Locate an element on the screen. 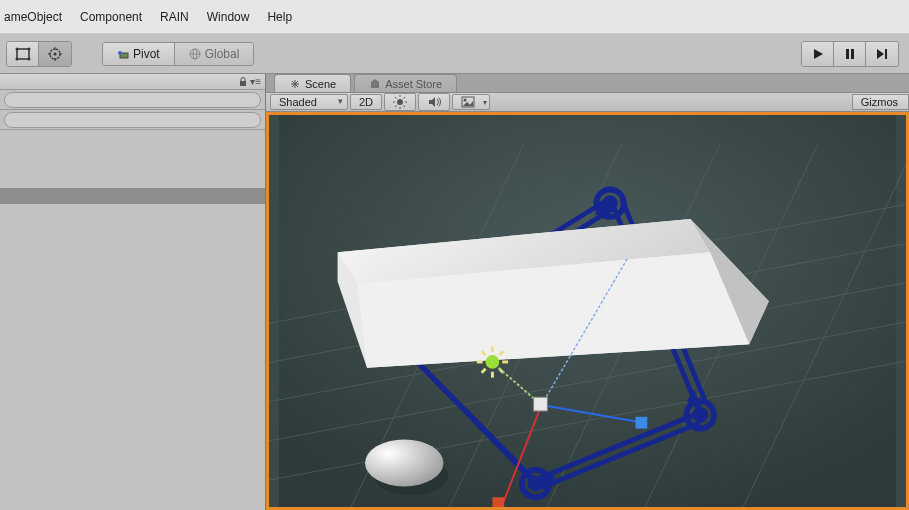 This screenshot has width=909, height=510. tool-rect is located at coordinates (23, 54).